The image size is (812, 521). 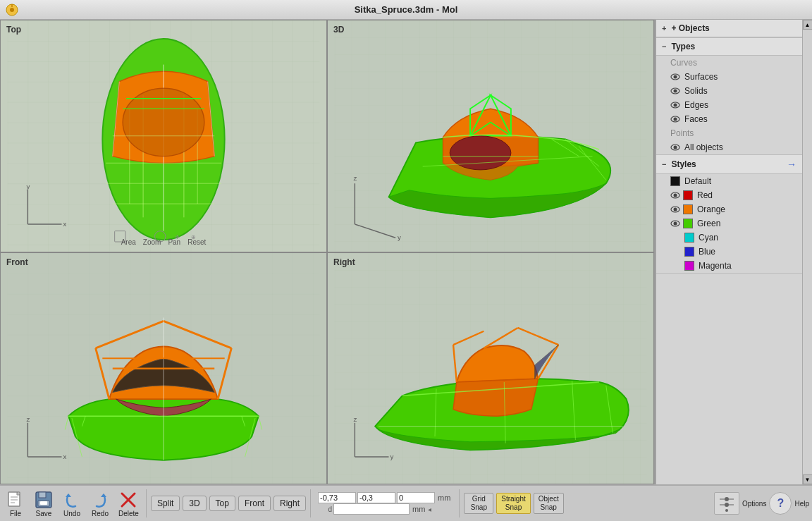 I want to click on split-btn: Split, so click(x=165, y=503).